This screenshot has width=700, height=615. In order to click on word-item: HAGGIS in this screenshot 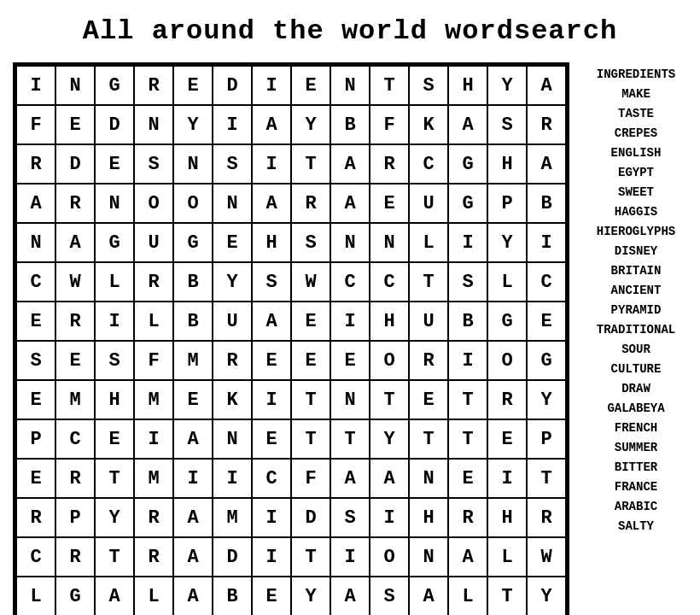, I will do `click(636, 212)`.